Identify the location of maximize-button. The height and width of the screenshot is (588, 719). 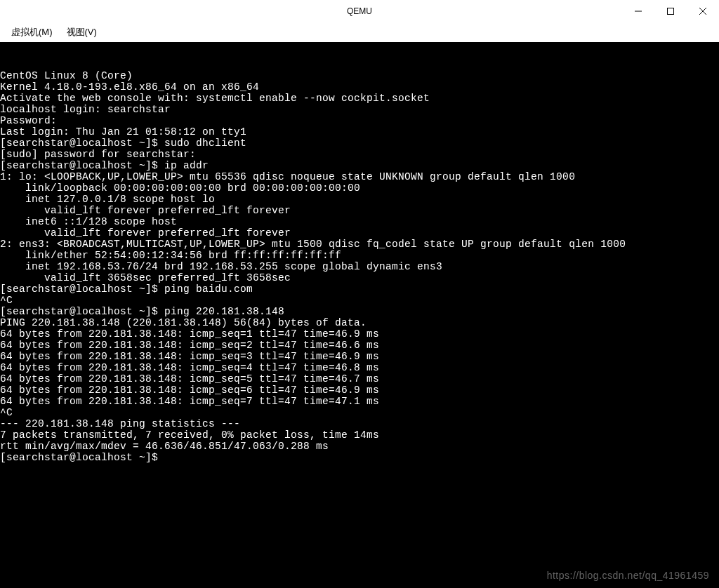
(671, 11).